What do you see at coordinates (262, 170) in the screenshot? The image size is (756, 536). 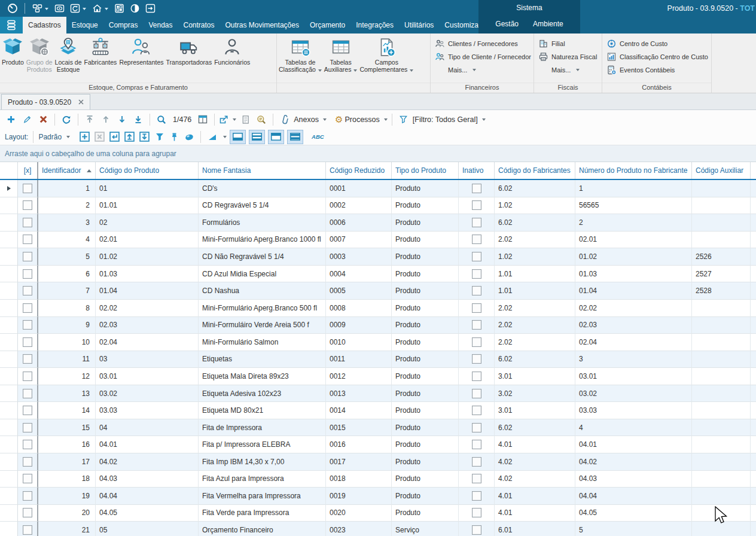 I see `column-header-nome-fantasia: Nome Fantasia` at bounding box center [262, 170].